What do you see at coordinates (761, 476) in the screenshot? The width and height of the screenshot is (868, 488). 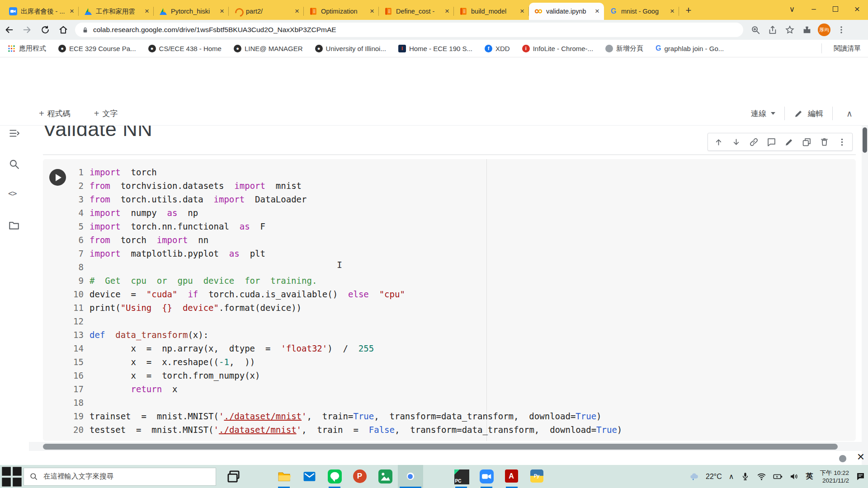 I see `wifi-icon` at bounding box center [761, 476].